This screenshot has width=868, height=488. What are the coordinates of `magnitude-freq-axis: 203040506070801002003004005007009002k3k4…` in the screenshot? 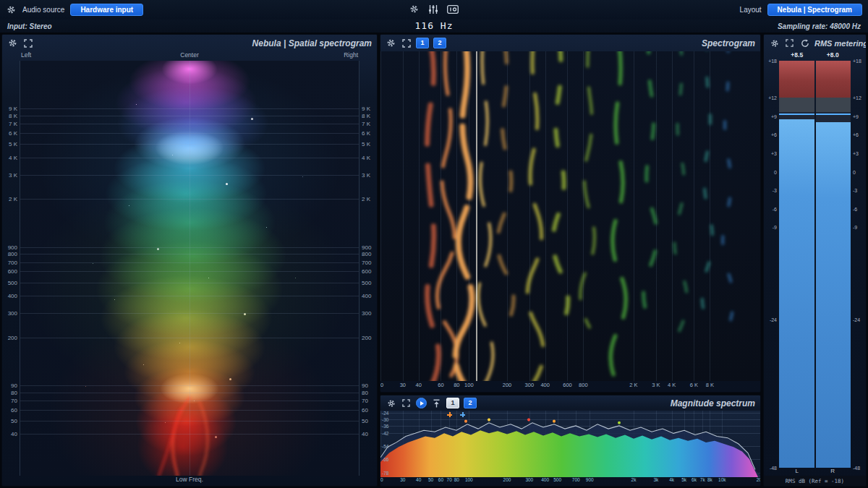 It's located at (570, 481).